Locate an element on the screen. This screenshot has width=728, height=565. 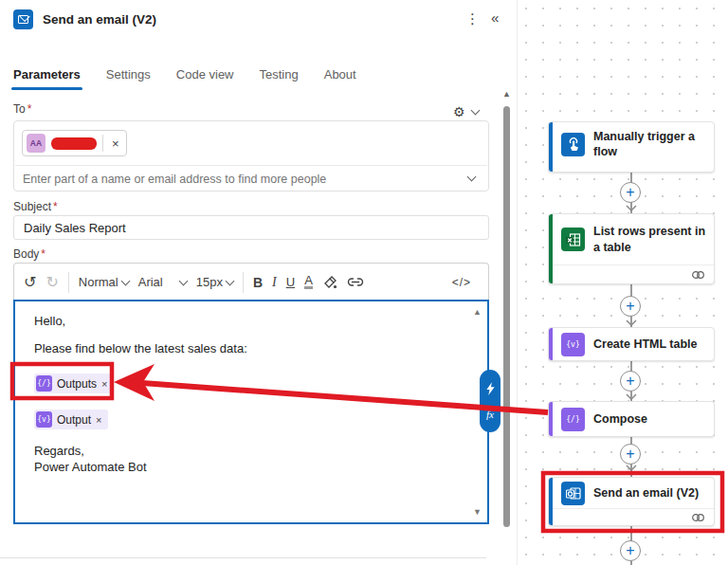
to-label: To* is located at coordinates (23, 109).